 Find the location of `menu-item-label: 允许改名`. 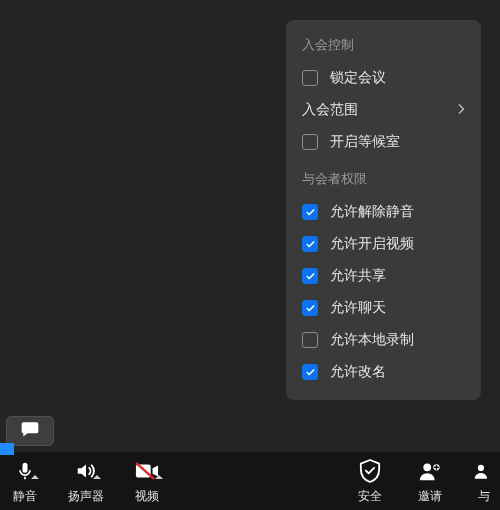

menu-item-label: 允许改名 is located at coordinates (358, 372).